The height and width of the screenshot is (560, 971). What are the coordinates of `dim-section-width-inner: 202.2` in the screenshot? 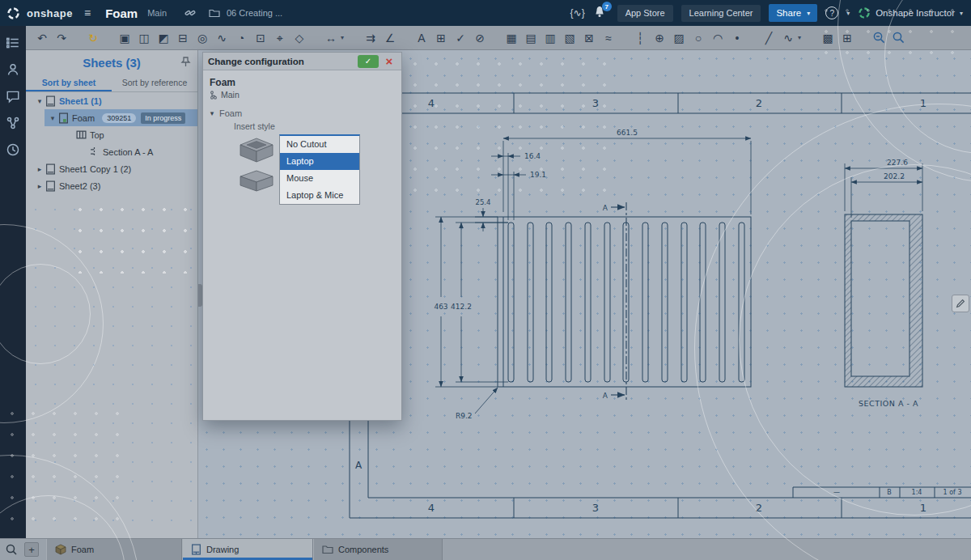 It's located at (894, 176).